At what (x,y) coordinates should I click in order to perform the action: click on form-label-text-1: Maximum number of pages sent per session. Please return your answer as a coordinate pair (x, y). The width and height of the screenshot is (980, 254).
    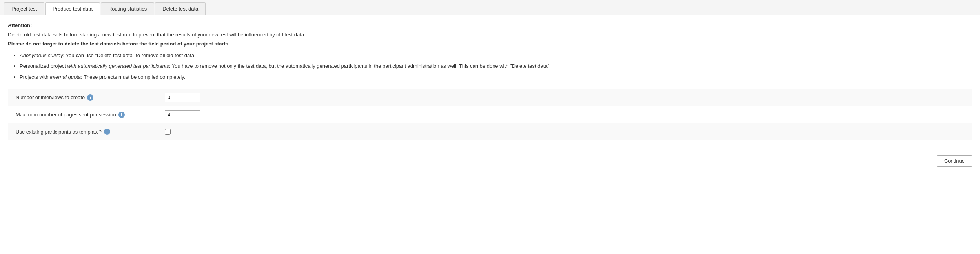
    Looking at the image, I should click on (66, 114).